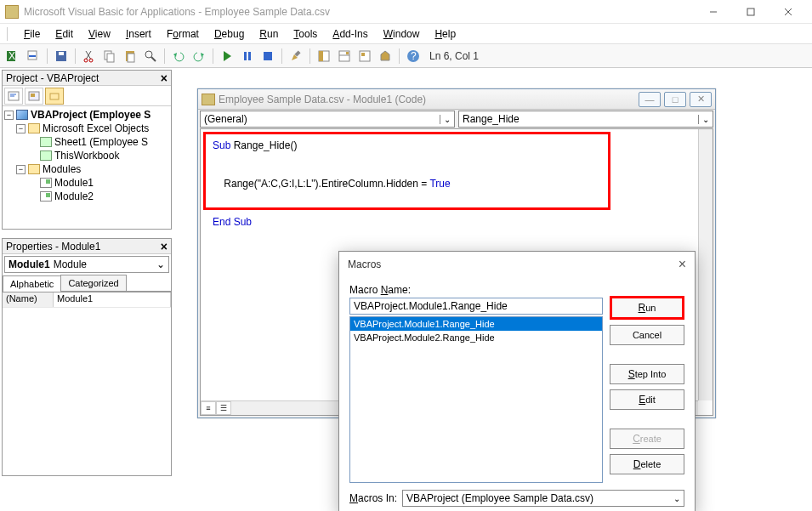  I want to click on properties-object-select: Module1 Module ⌄, so click(87, 264).